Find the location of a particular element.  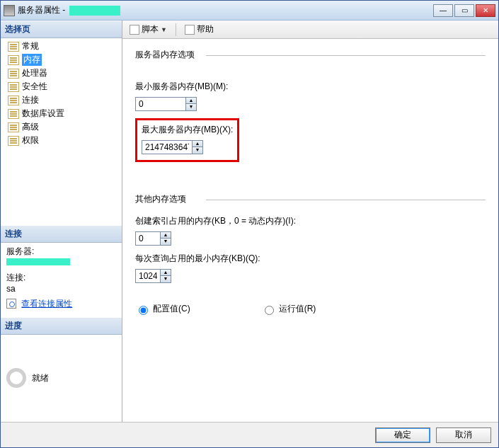

max-memory-input is located at coordinates (167, 147).